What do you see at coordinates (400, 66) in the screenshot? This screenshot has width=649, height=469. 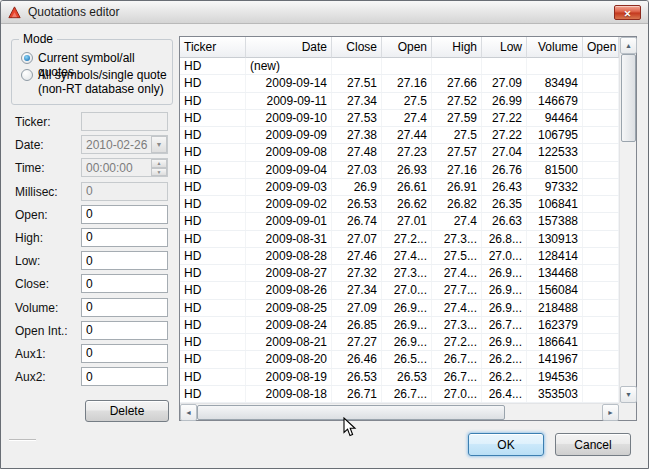 I see `table-row: HD(new)` at bounding box center [400, 66].